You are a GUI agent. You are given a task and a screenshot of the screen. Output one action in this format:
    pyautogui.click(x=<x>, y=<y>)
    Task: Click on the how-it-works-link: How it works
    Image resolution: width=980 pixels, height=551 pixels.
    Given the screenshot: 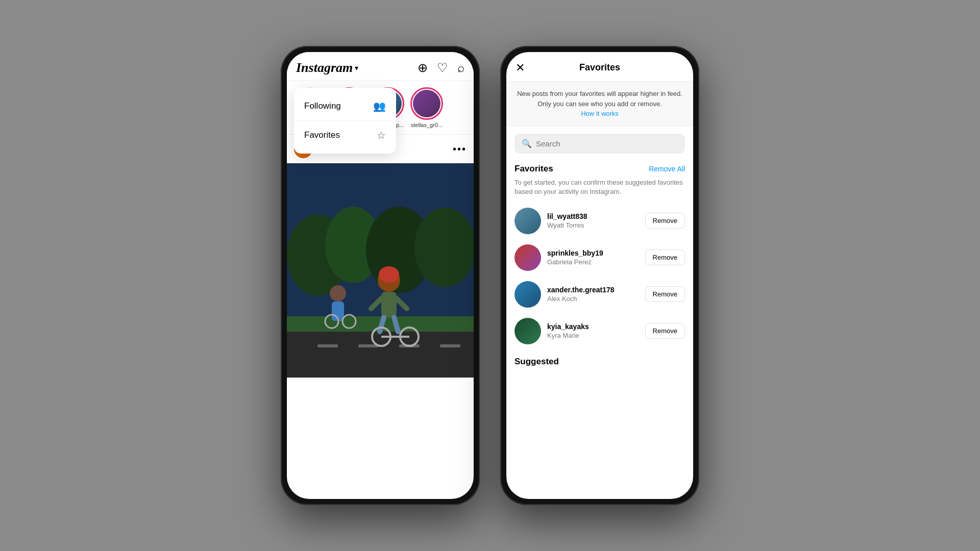 What is the action you would take?
    pyautogui.click(x=600, y=113)
    